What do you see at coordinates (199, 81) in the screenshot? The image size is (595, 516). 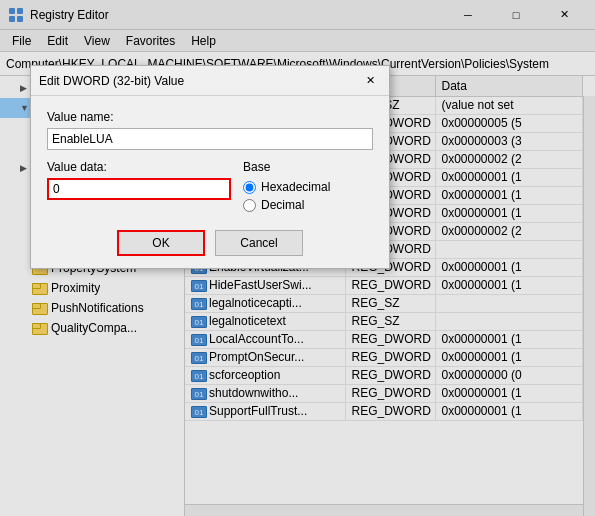 I see `dialog-title: Edit DWORD (32-bit) Value` at bounding box center [199, 81].